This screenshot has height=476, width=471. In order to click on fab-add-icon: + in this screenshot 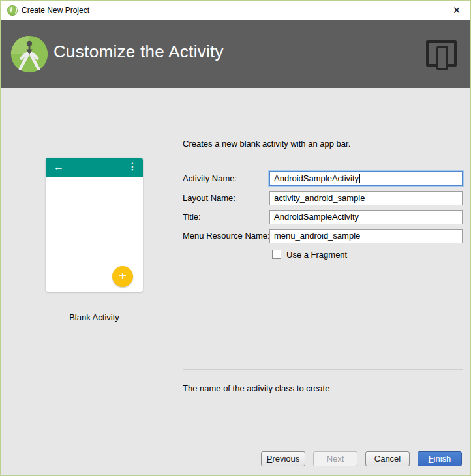, I will do `click(123, 276)`.